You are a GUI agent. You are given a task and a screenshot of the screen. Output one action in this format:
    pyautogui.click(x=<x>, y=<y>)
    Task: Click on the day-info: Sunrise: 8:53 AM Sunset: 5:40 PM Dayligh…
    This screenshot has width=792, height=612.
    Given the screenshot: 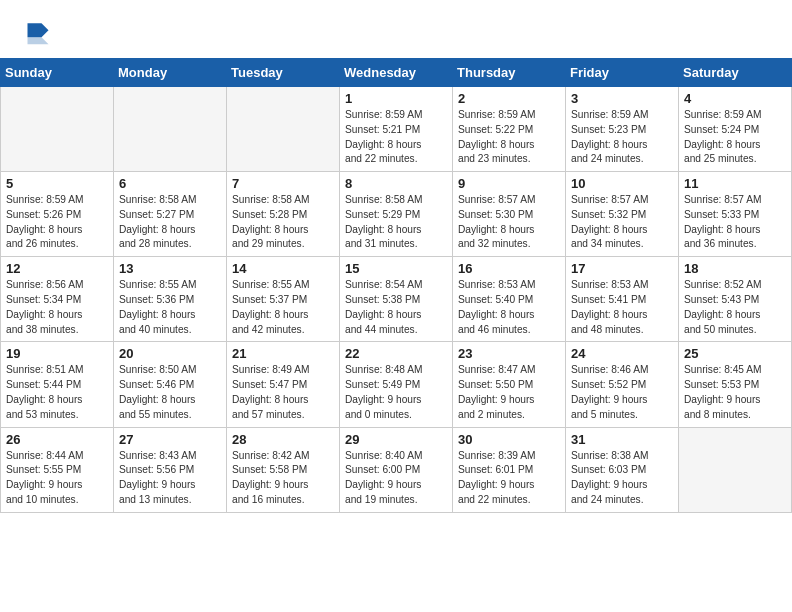 What is the action you would take?
    pyautogui.click(x=509, y=308)
    